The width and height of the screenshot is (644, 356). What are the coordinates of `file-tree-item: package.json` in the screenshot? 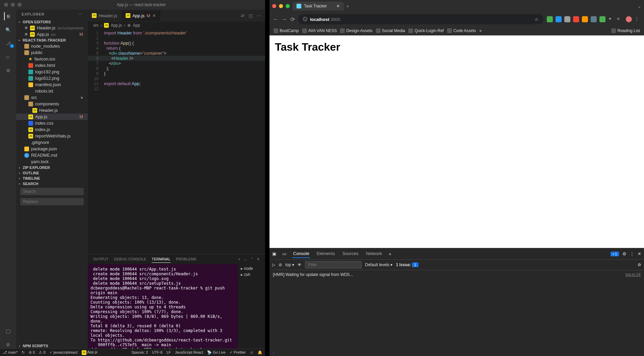 It's located at (52, 149).